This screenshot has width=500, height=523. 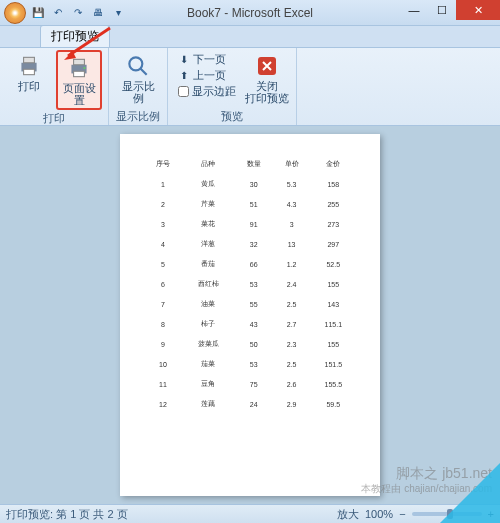 I want to click on table-header-cell: 单价, so click(x=292, y=164).